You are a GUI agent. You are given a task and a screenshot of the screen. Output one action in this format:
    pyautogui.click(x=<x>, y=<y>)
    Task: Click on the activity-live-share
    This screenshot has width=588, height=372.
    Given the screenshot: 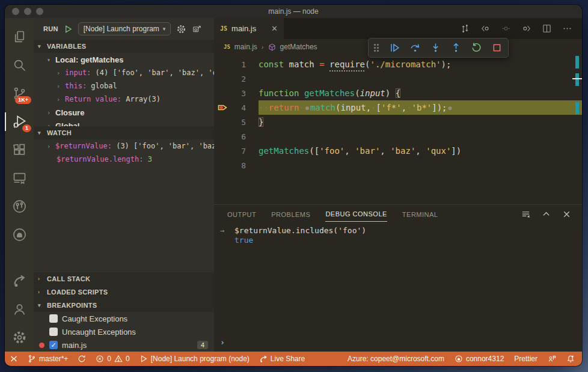 What is the action you would take?
    pyautogui.click(x=19, y=281)
    